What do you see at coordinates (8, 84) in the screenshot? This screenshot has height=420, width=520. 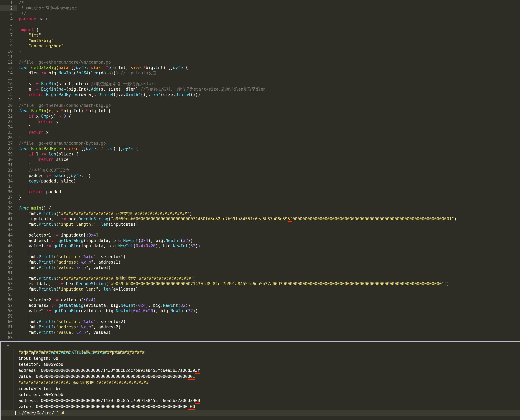 I see `line-number: 16` at bounding box center [8, 84].